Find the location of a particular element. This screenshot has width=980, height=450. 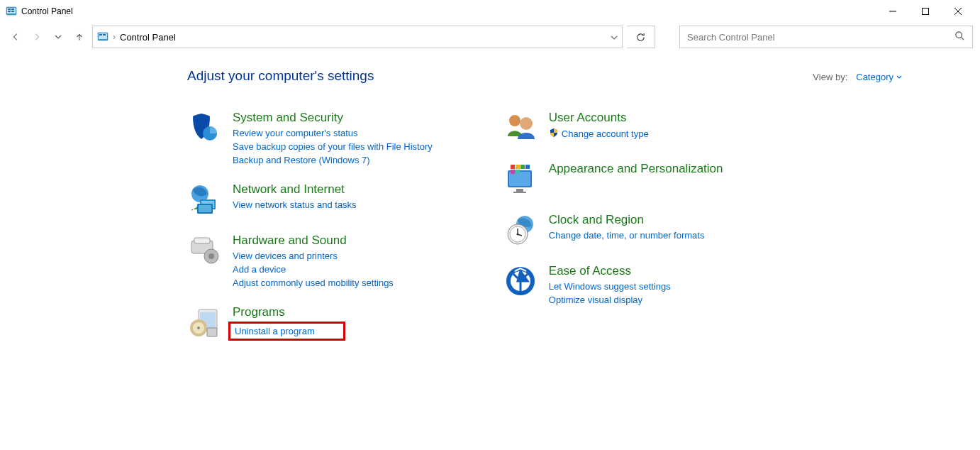

page-title: Adjust your computer's settings is located at coordinates (281, 76).